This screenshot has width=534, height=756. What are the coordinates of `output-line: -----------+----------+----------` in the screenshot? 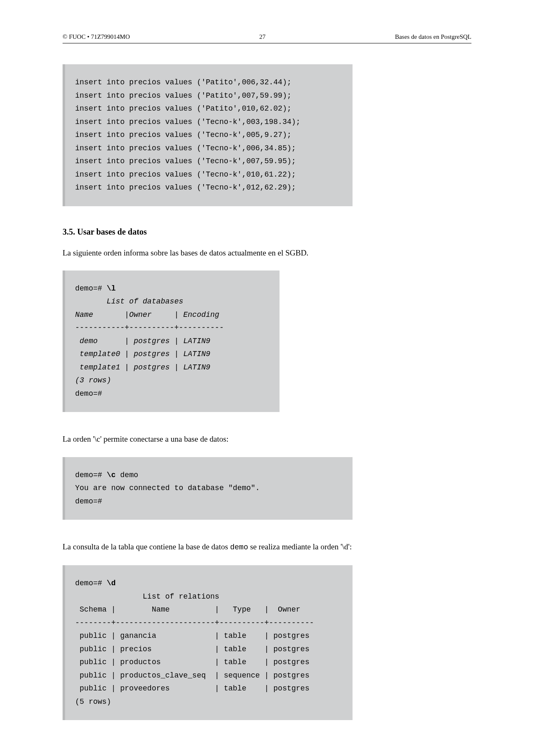 It's located at (149, 328).